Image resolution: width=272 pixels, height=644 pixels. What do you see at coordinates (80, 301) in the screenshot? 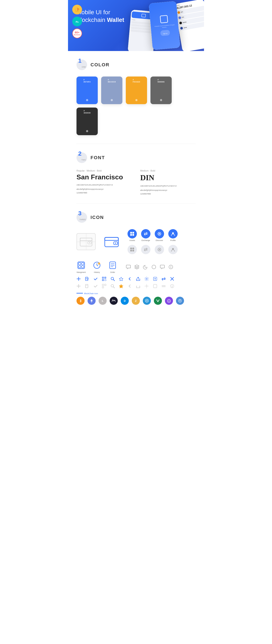
I see `bitcoin-icon: ₿` at bounding box center [80, 301].